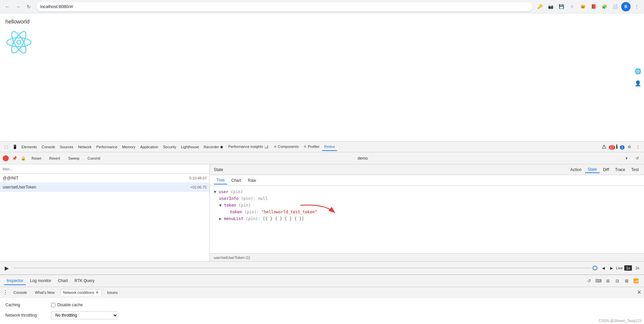  Describe the element at coordinates (6, 158) in the screenshot. I see `record-button` at that location.